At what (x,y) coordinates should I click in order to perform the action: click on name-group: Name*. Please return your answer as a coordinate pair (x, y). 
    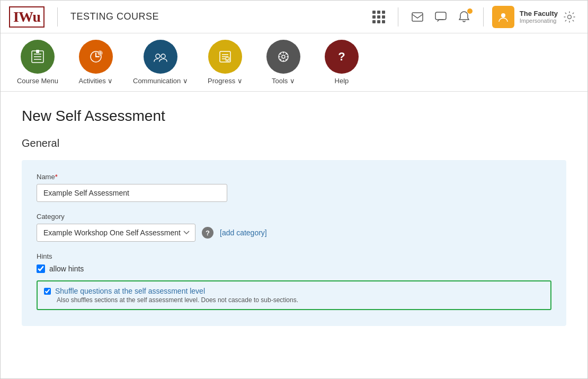
    Looking at the image, I should click on (294, 188).